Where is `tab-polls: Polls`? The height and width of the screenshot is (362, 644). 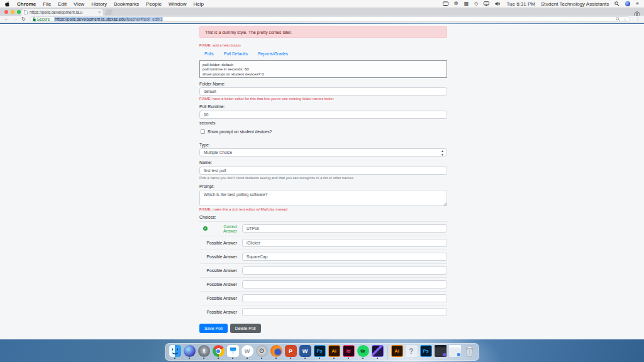 tab-polls: Polls is located at coordinates (209, 54).